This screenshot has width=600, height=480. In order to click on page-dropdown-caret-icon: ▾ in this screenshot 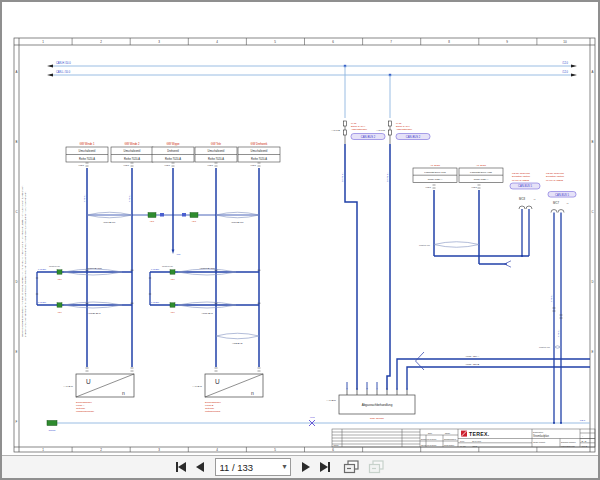, I will do `click(284, 467)`.